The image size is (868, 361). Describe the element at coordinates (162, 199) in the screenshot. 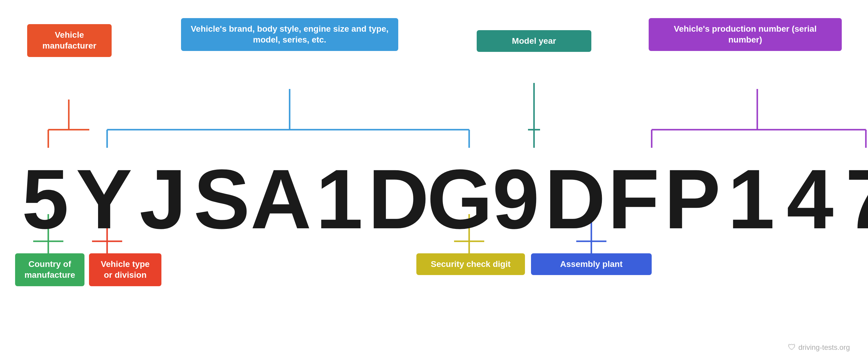

I see `vin-char-2: J` at that location.